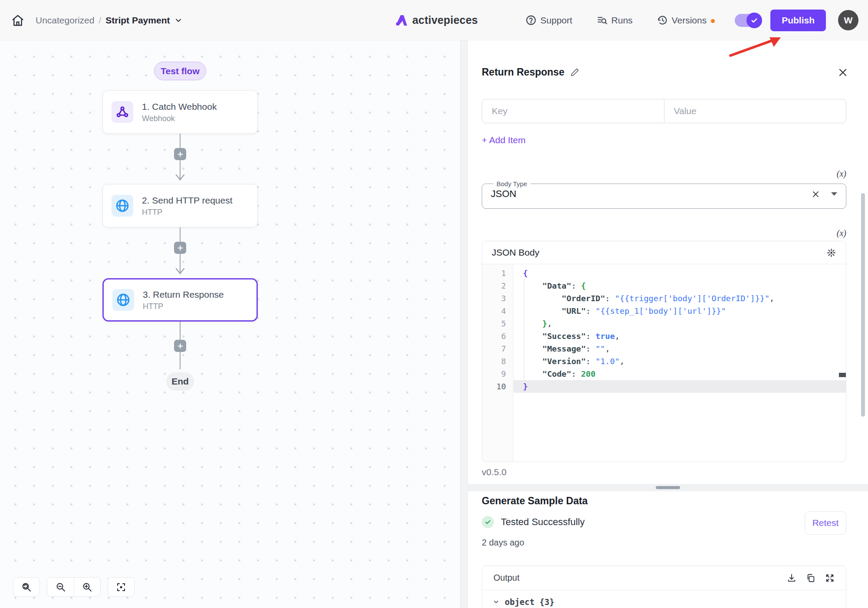  I want to click on zoom-reset-button, so click(26, 587).